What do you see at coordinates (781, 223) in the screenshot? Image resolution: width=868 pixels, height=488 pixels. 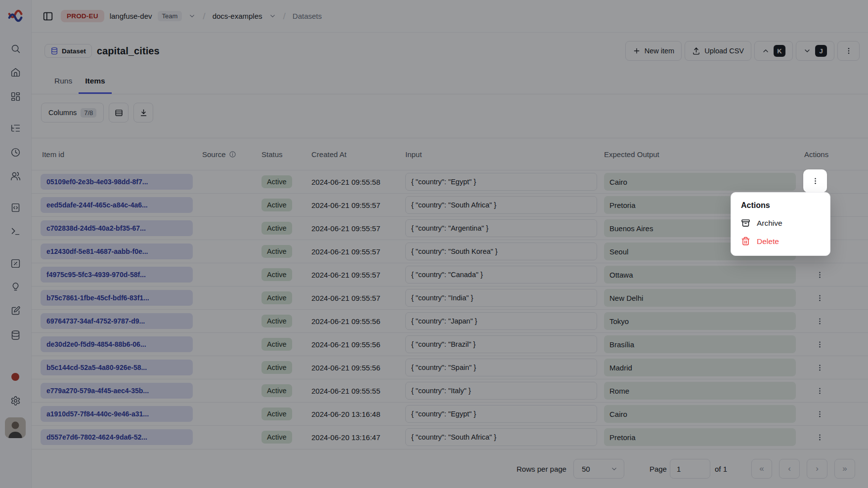 I see `menu-item-archive: Archive` at bounding box center [781, 223].